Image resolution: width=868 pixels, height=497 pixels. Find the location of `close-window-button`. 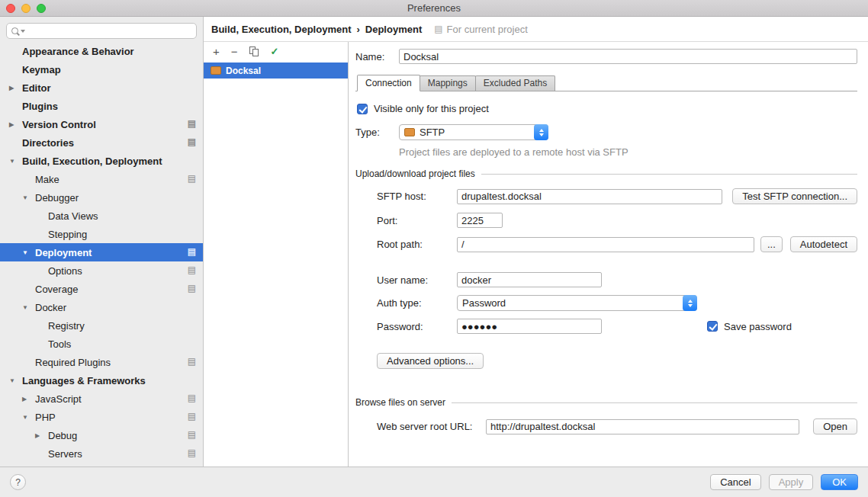

close-window-button is located at coordinates (11, 8).